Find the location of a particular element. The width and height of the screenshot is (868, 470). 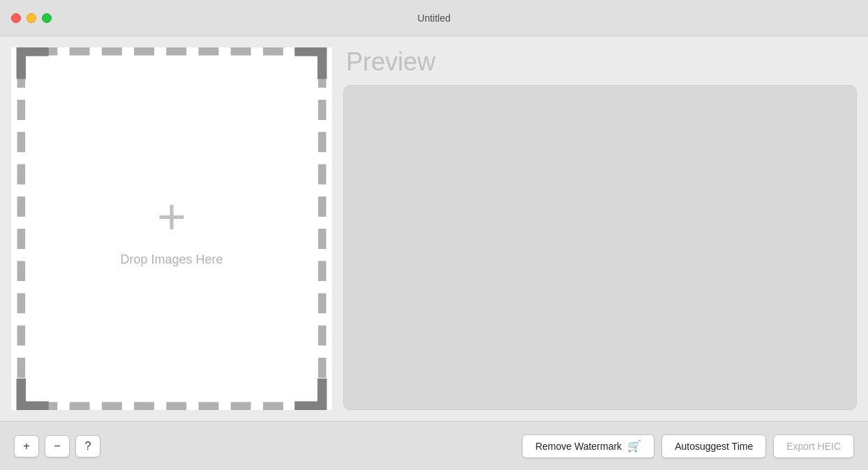

add-icon: + is located at coordinates (27, 446).